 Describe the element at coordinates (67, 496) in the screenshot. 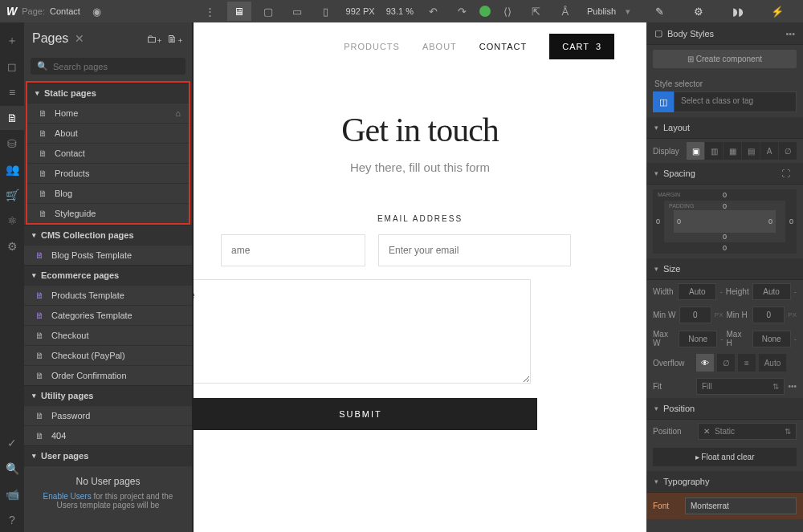

I see `enable-users-link: Enable Users` at that location.